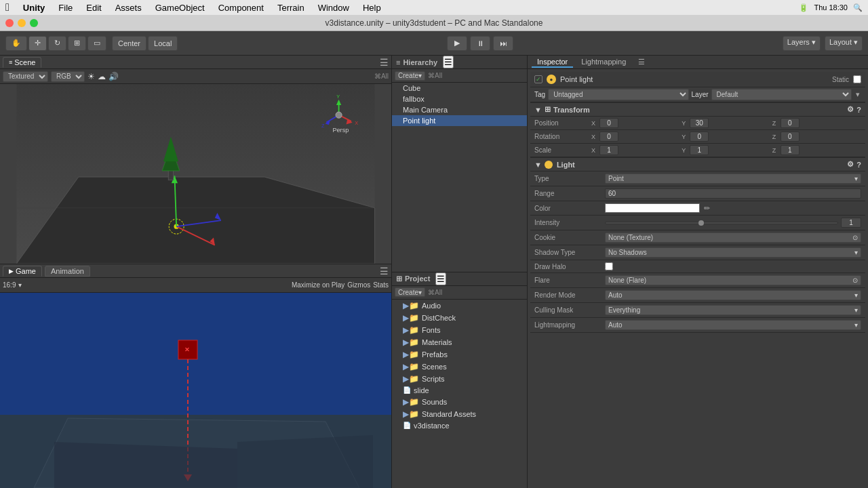 The width and height of the screenshot is (868, 488). Describe the element at coordinates (609, 266) in the screenshot. I see `halo-checkbox` at that location.